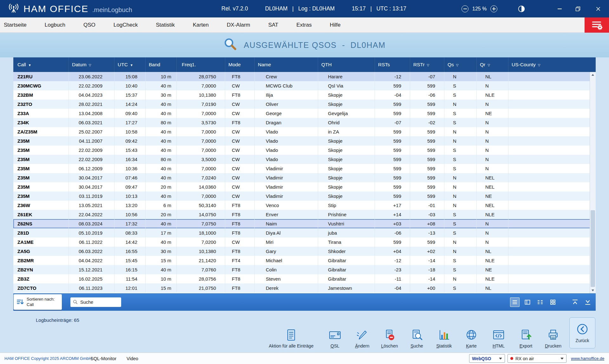 This screenshot has width=609, height=364. Describe the element at coordinates (92, 104) in the screenshot. I see `cell-datum: 28.02.2021` at that location.